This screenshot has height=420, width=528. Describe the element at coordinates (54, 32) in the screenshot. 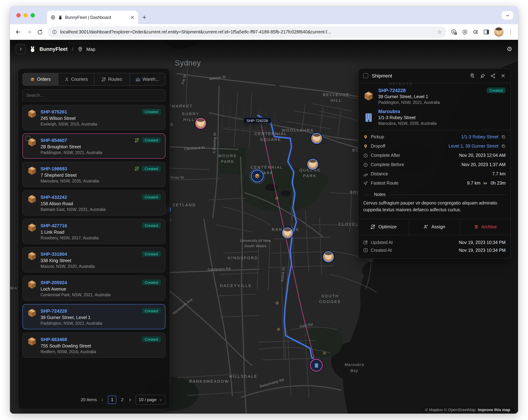

I see `site-info-icon` at that location.